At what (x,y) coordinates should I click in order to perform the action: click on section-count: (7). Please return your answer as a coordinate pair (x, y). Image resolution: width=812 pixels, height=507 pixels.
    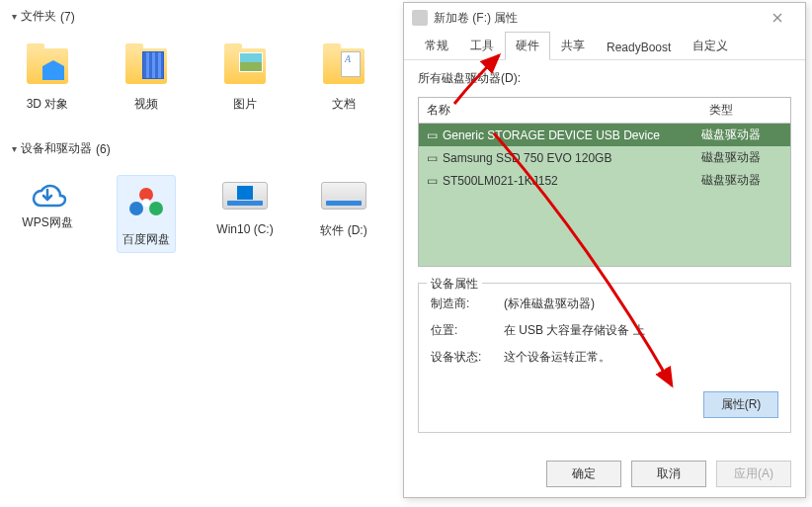
    Looking at the image, I should click on (67, 17).